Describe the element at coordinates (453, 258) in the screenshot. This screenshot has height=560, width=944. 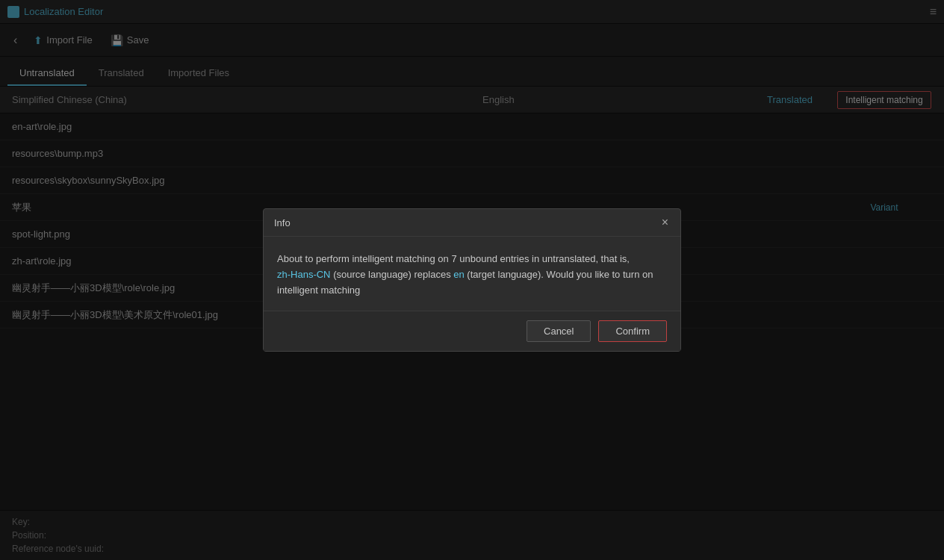
I see `dialog-message-1: About to perform intelligent matching on…` at that location.